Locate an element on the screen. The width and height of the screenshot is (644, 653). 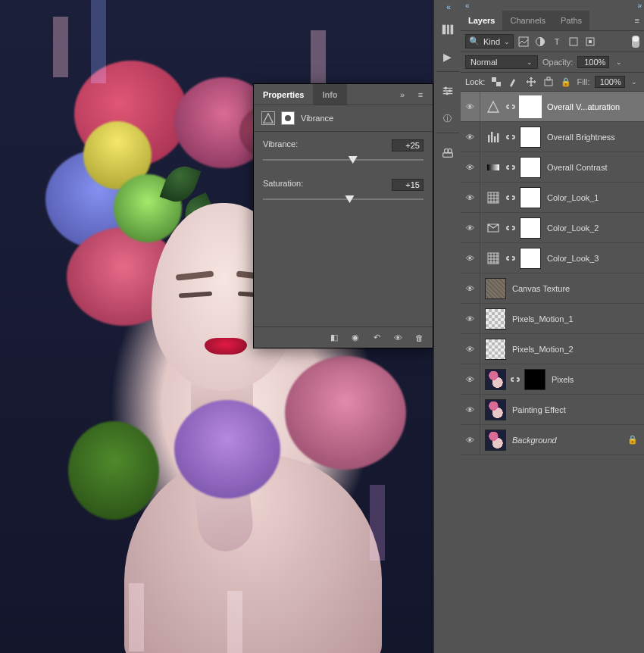
filter-toggle is located at coordinates (636, 42).